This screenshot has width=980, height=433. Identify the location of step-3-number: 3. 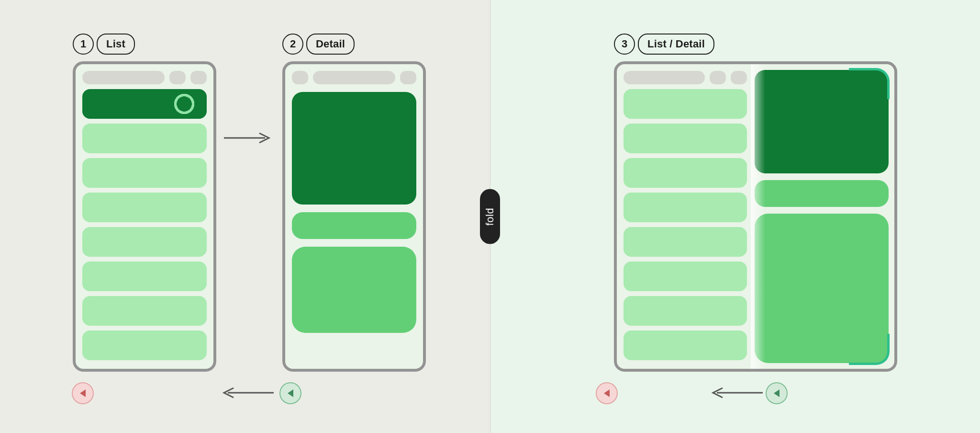
(624, 44).